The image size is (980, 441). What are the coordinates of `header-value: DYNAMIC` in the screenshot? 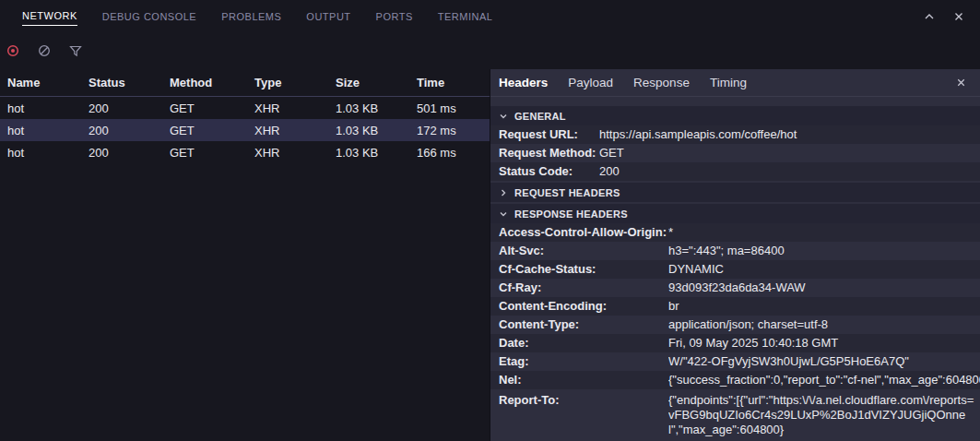 It's located at (824, 269).